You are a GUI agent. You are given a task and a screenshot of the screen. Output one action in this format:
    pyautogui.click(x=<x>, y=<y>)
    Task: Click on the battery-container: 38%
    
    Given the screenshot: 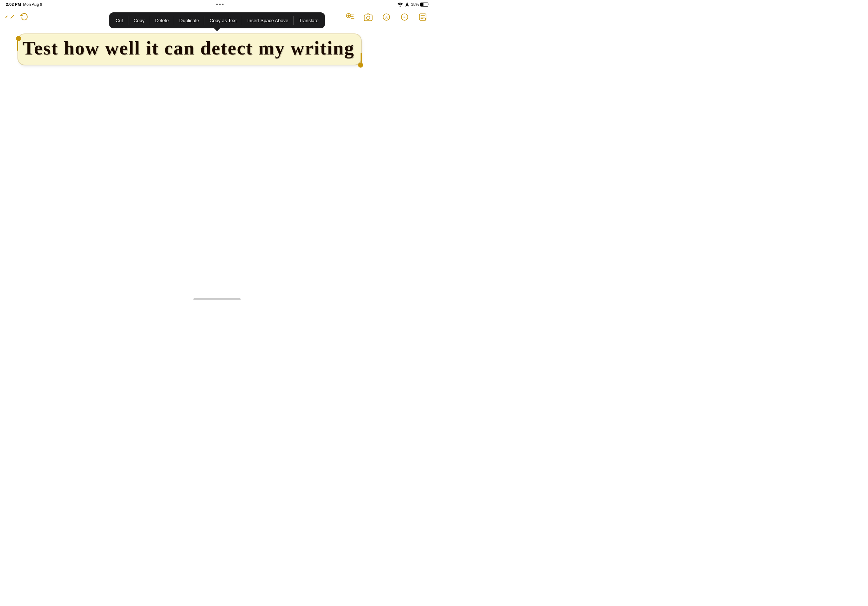 What is the action you would take?
    pyautogui.click(x=420, y=5)
    